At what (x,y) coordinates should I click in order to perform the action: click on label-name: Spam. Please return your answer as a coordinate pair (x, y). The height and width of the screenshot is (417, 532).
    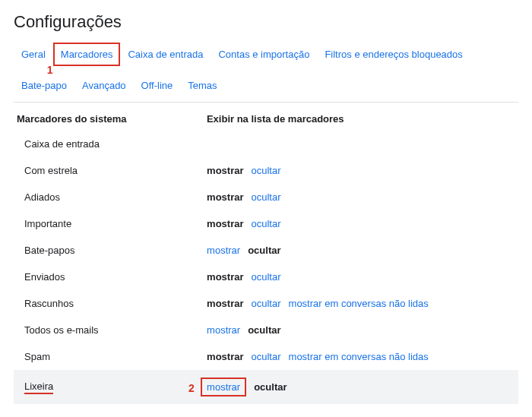
    Looking at the image, I should click on (110, 357).